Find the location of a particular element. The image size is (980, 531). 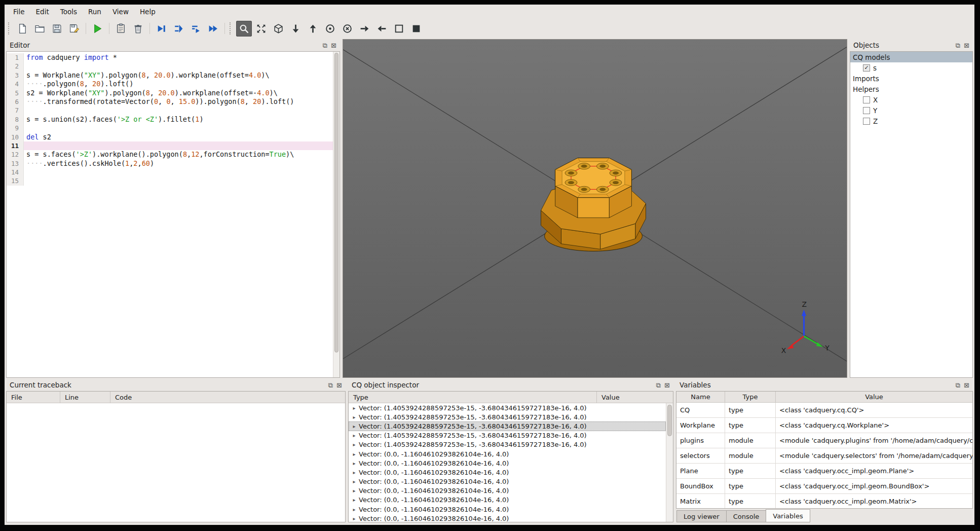

new-file-icon is located at coordinates (22, 28).